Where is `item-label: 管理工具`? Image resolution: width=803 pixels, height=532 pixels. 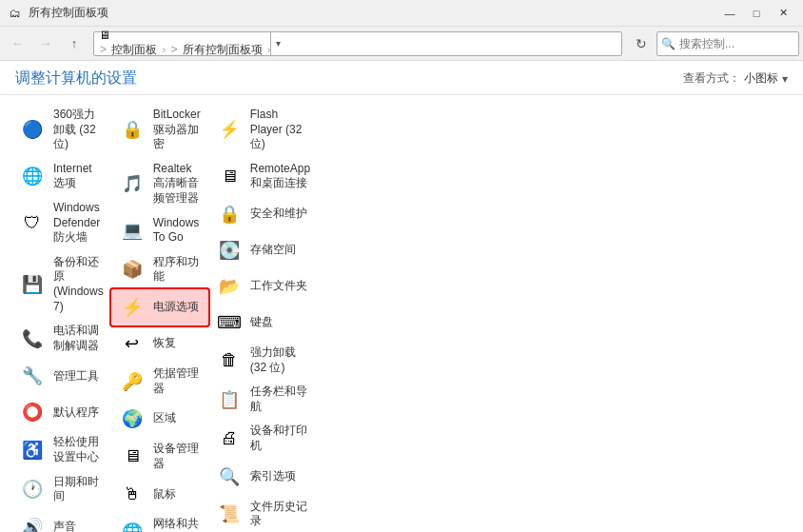
item-label: 管理工具 is located at coordinates (76, 377).